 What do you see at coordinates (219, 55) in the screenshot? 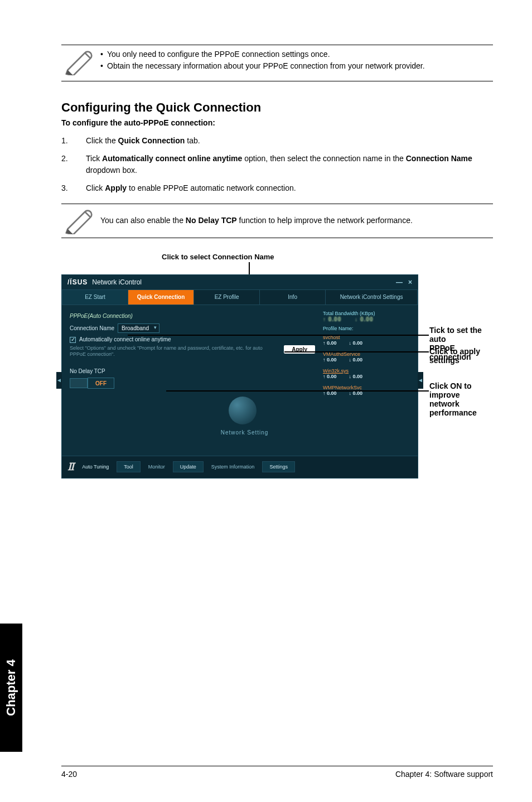
I see `note1-bullet1: You only need to configure the PPPoE con…` at bounding box center [219, 55].